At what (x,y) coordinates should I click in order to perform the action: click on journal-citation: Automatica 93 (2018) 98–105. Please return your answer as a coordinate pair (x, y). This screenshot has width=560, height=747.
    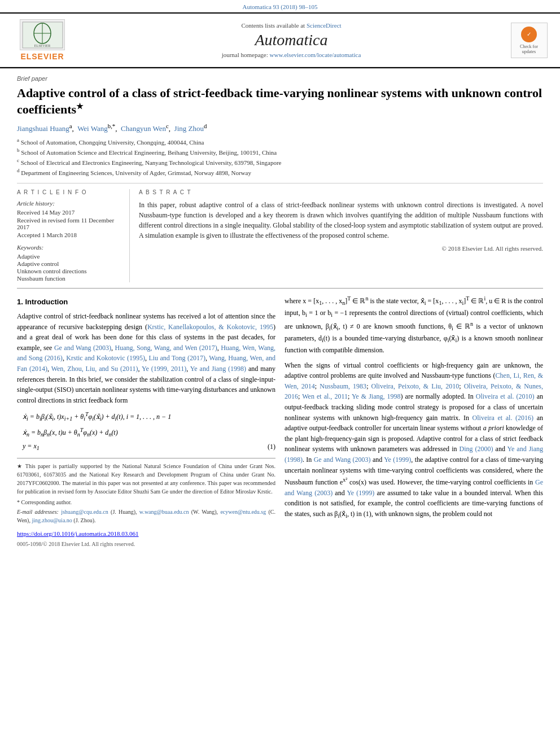
    Looking at the image, I should click on (280, 7).